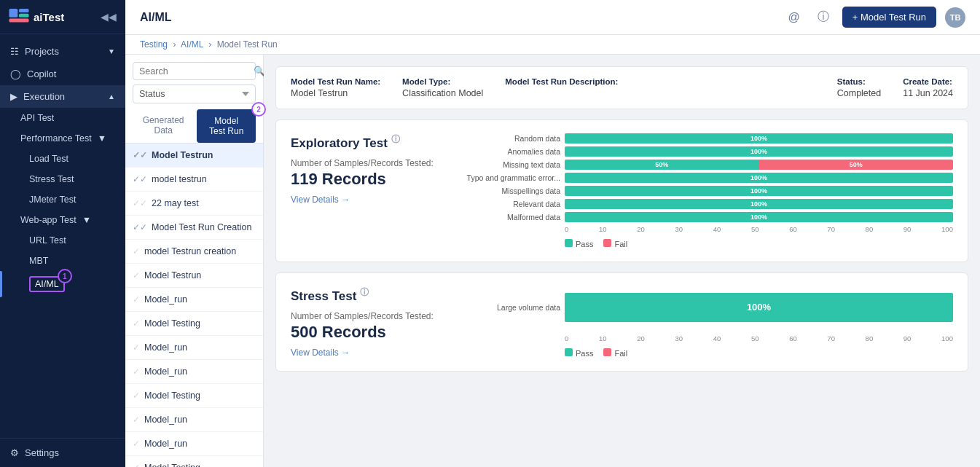 The image size is (980, 467). Describe the element at coordinates (371, 295) in the screenshot. I see `stress-test-title: Stress Test ⓘ` at that location.